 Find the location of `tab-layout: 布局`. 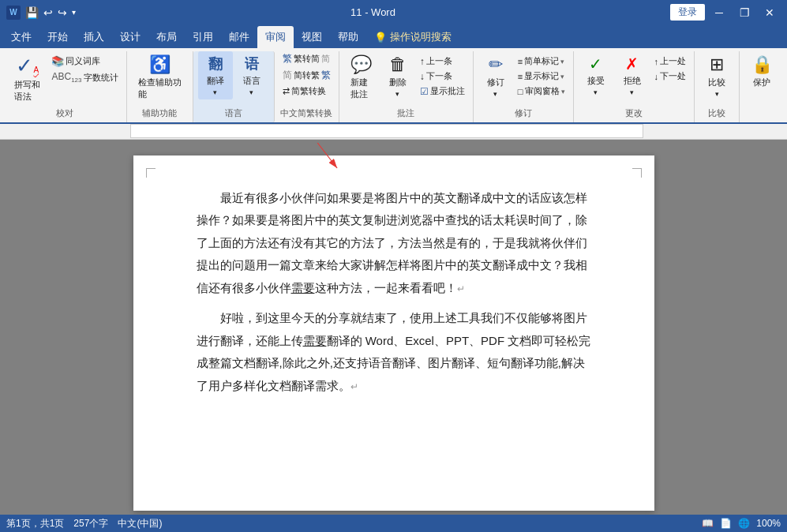

tab-layout: 布局 is located at coordinates (167, 37).